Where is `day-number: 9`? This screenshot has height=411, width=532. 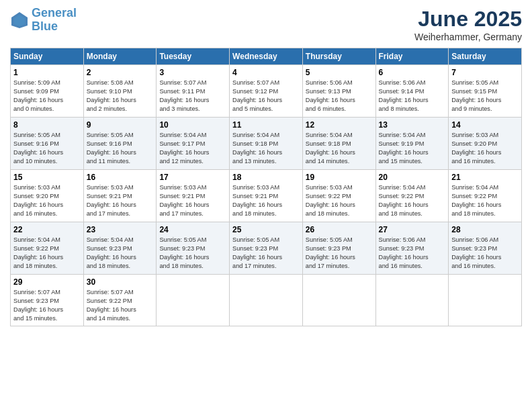 day-number: 9 is located at coordinates (120, 125).